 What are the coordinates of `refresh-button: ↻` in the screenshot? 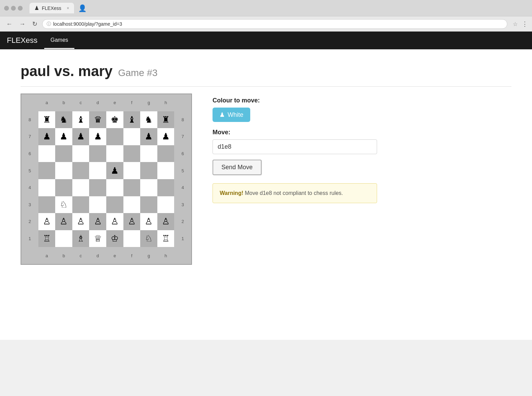 It's located at (35, 24).